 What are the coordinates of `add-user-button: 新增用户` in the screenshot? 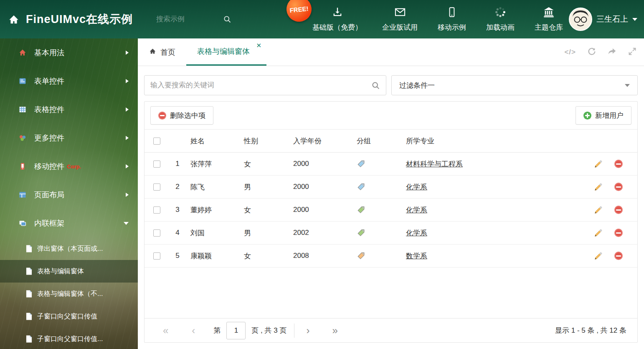 It's located at (603, 115).